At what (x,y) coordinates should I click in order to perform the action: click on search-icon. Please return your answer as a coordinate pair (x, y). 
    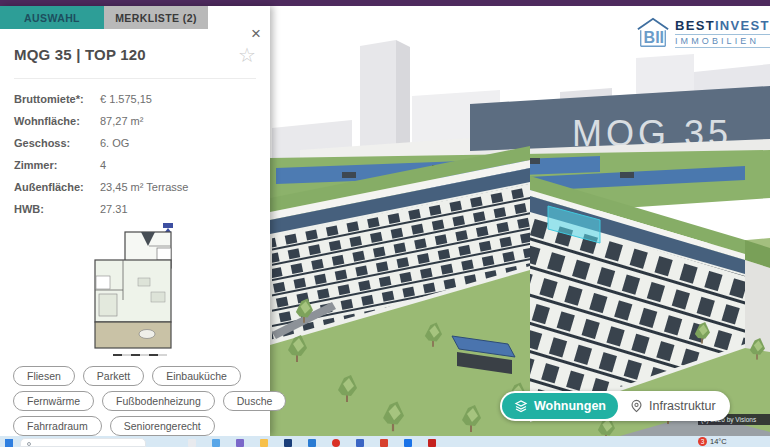
    Looking at the image, I should click on (29, 444).